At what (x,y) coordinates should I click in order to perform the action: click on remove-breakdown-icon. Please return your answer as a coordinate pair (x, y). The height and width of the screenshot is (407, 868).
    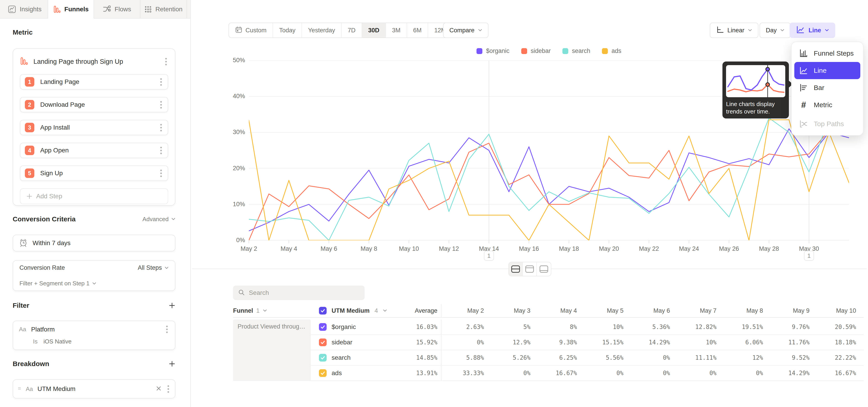
    Looking at the image, I should click on (159, 389).